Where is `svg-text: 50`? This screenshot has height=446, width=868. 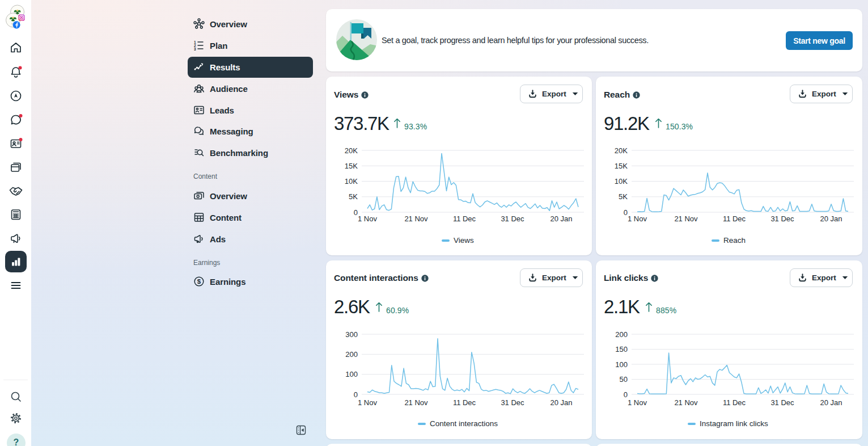
svg-text: 50 is located at coordinates (624, 379).